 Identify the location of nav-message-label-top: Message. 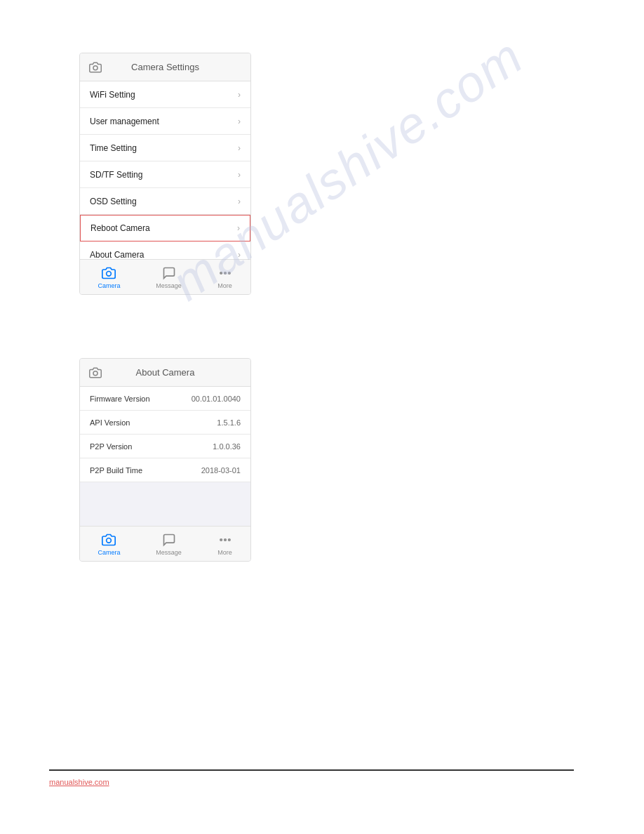
(168, 286).